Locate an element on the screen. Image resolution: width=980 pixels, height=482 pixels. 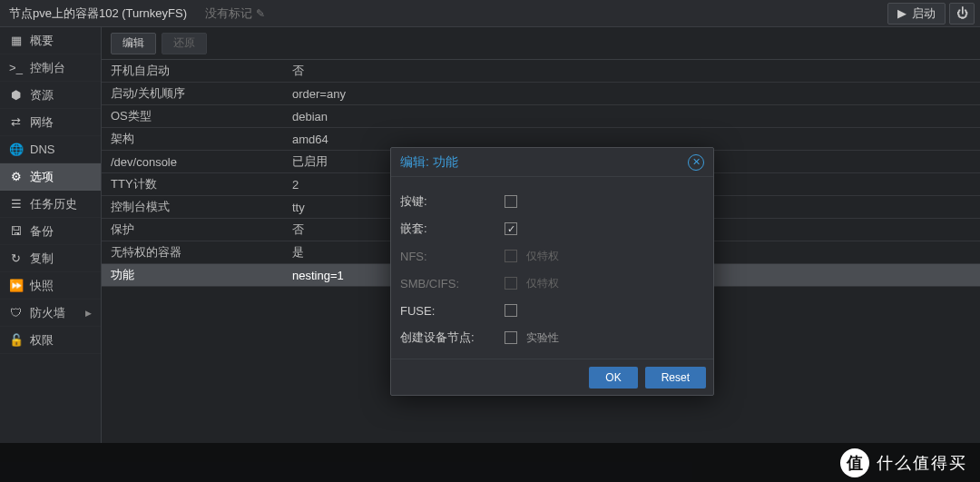
row-key: 控制台模式 is located at coordinates (201, 207).